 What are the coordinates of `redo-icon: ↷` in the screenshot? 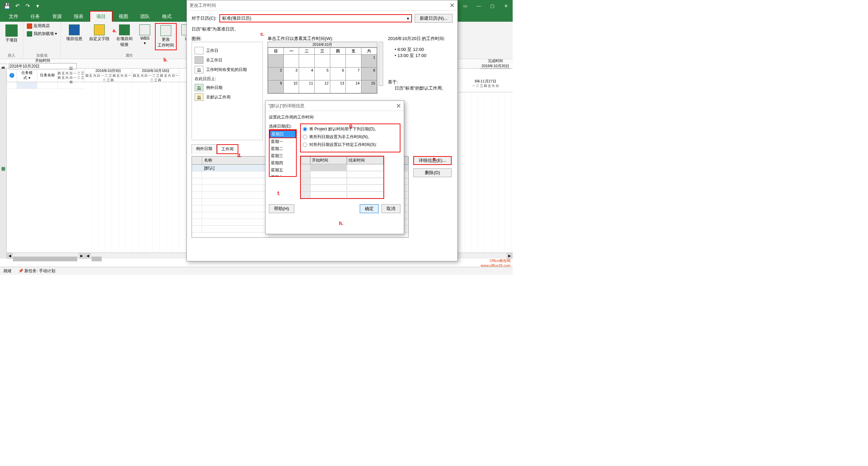 It's located at (27, 6).